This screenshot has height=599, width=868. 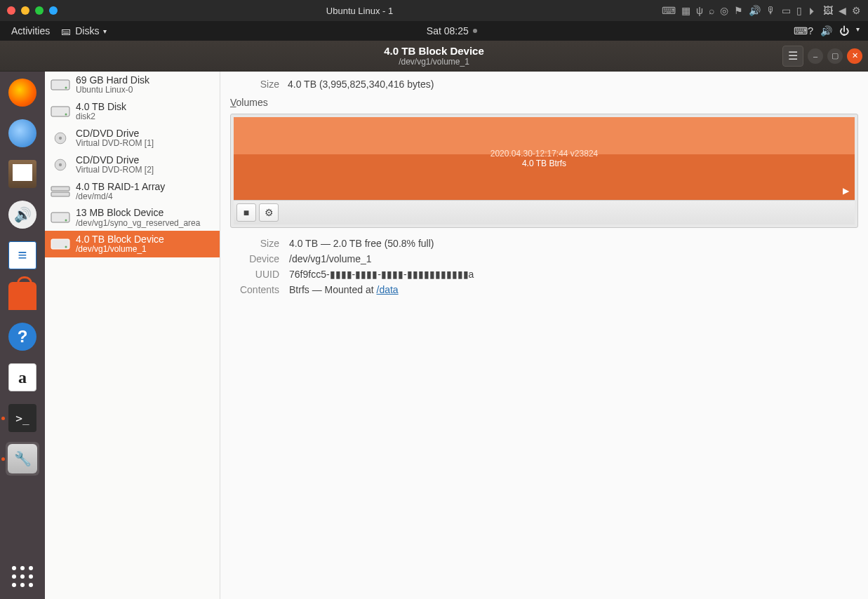 I want to click on device-item: 13 MB Block Device /dev/vg1/syno_vg_rese…, so click(x=132, y=217).